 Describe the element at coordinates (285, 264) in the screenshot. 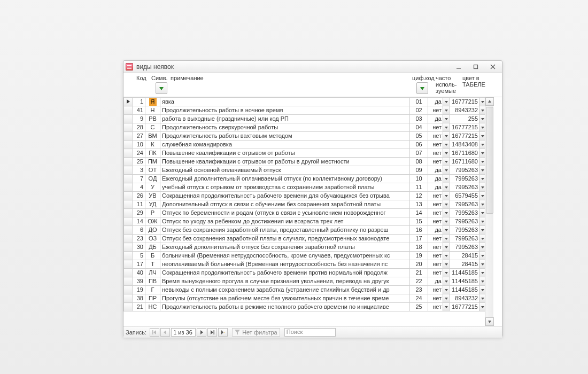

I see `cell-desc: неоплачиваемый больничный (Временная нет…` at that location.